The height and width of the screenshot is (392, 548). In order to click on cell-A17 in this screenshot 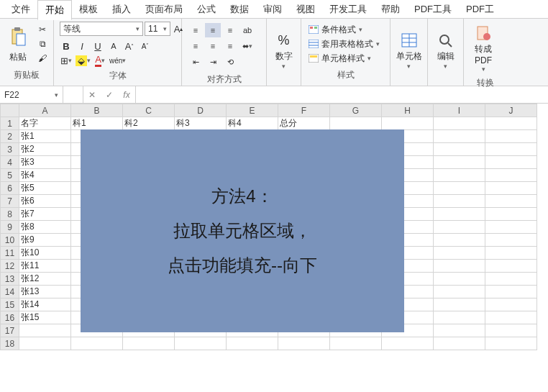, I will do `click(45, 331)`.